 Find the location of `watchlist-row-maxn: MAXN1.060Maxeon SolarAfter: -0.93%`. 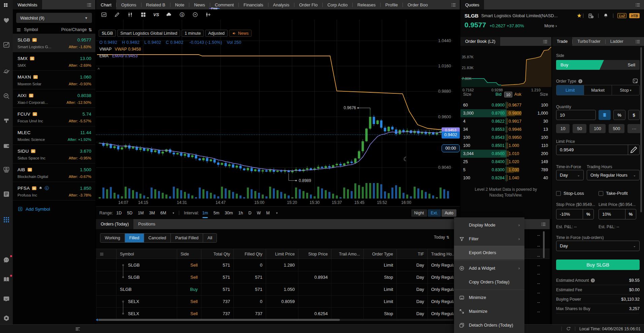

watchlist-row-maxn: MAXN1.060Maxeon SolarAfter: -0.93% is located at coordinates (54, 80).